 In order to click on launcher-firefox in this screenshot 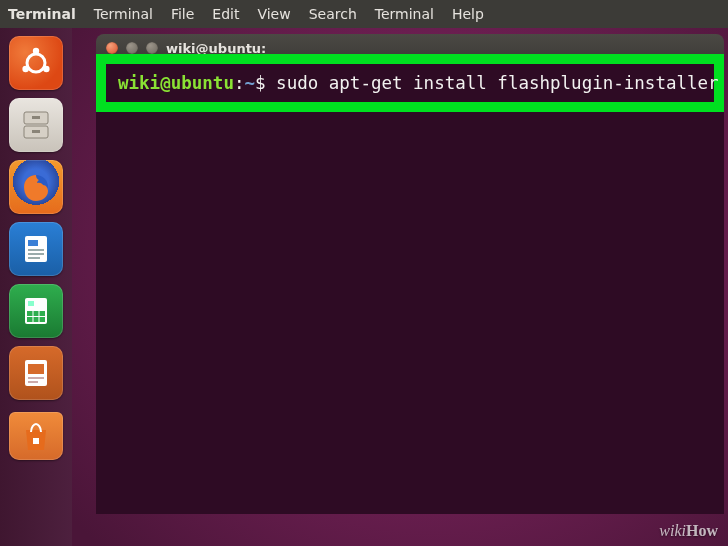, I will do `click(36, 187)`.